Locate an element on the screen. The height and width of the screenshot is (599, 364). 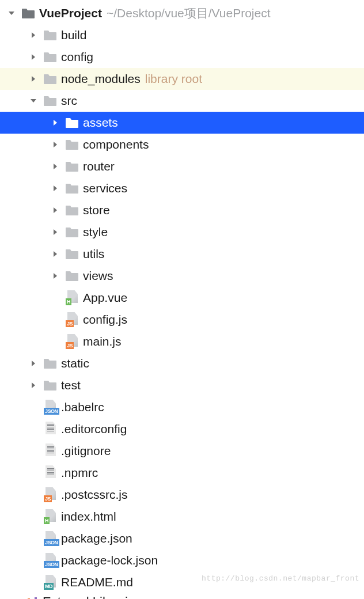
tree-item-label: README.md is located at coordinates (97, 582).